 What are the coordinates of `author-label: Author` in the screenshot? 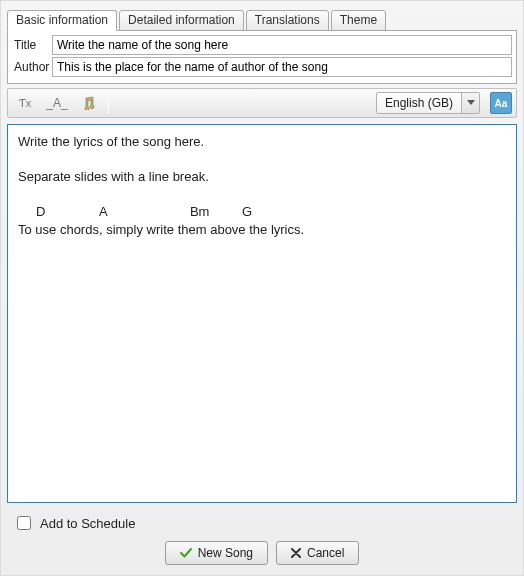 It's located at (32, 67).